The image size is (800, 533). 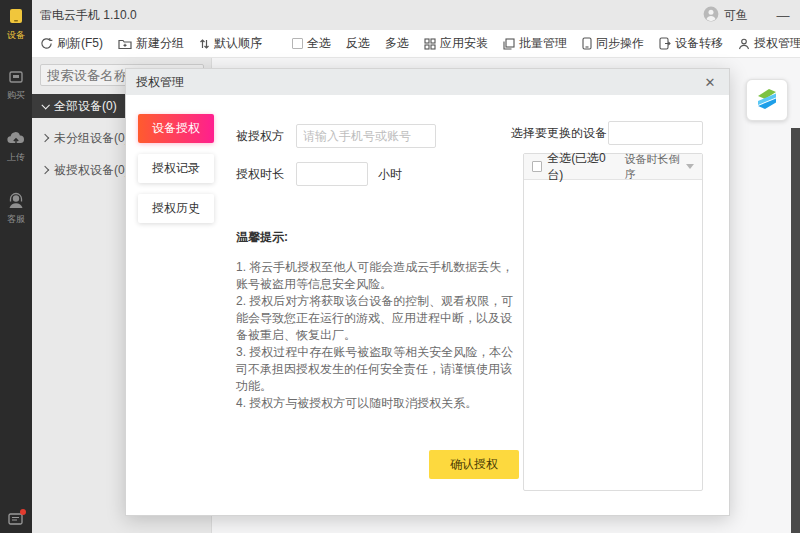 What do you see at coordinates (262, 238) in the screenshot?
I see `tips-title: 温馨提示:` at bounding box center [262, 238].